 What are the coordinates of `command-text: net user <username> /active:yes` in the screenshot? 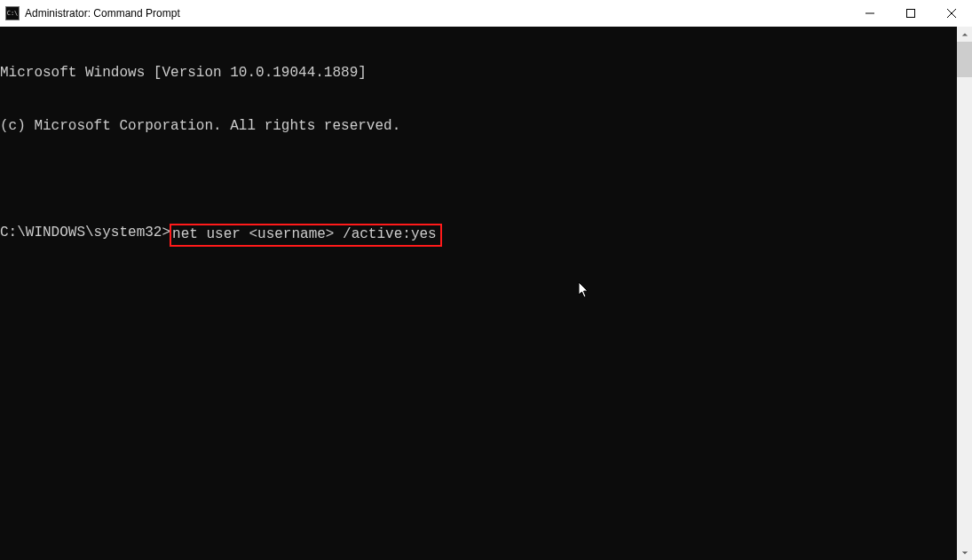 It's located at (304, 234).